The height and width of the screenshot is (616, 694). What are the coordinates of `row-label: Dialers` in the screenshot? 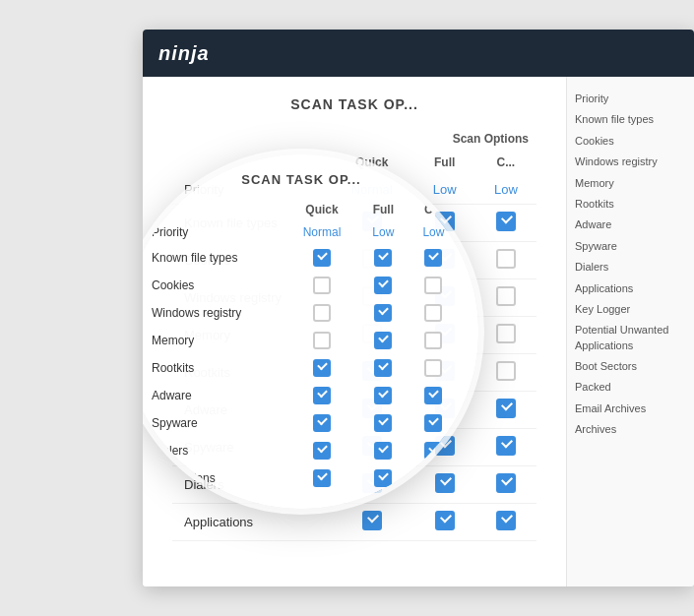 It's located at (251, 485).